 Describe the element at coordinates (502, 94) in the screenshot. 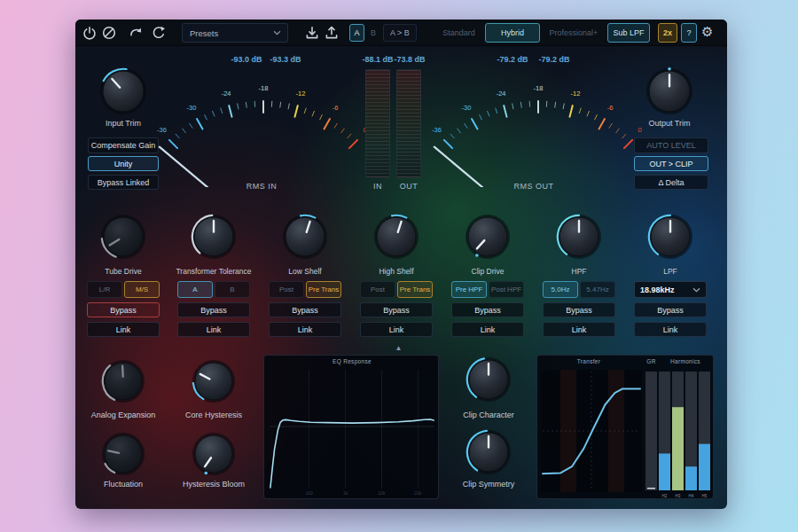

I see `vu-scale-label: -24` at that location.